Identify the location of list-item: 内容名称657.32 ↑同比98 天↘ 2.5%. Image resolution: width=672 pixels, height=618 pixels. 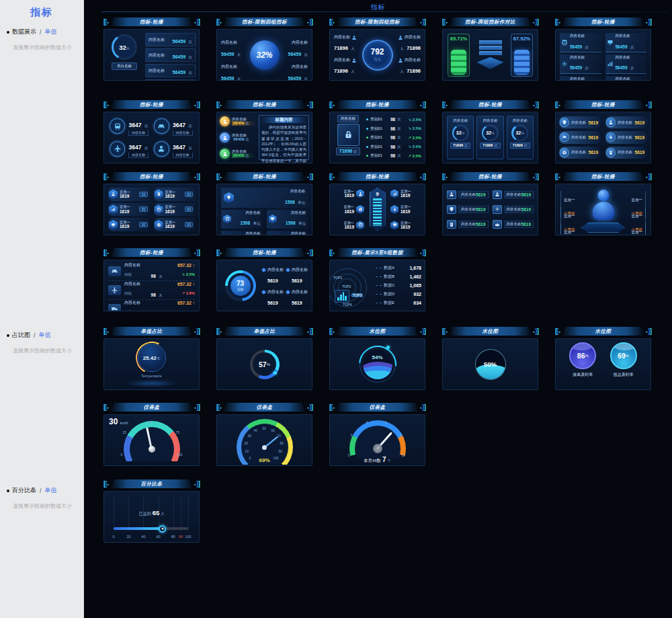
(152, 272).